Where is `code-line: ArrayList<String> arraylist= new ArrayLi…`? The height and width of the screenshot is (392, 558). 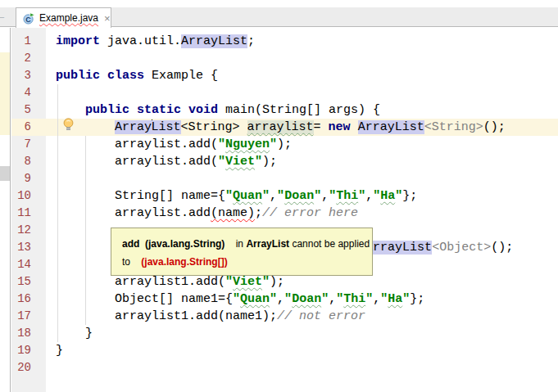 code-line: ArrayList<String> arraylist= new ArrayLi… is located at coordinates (280, 128).